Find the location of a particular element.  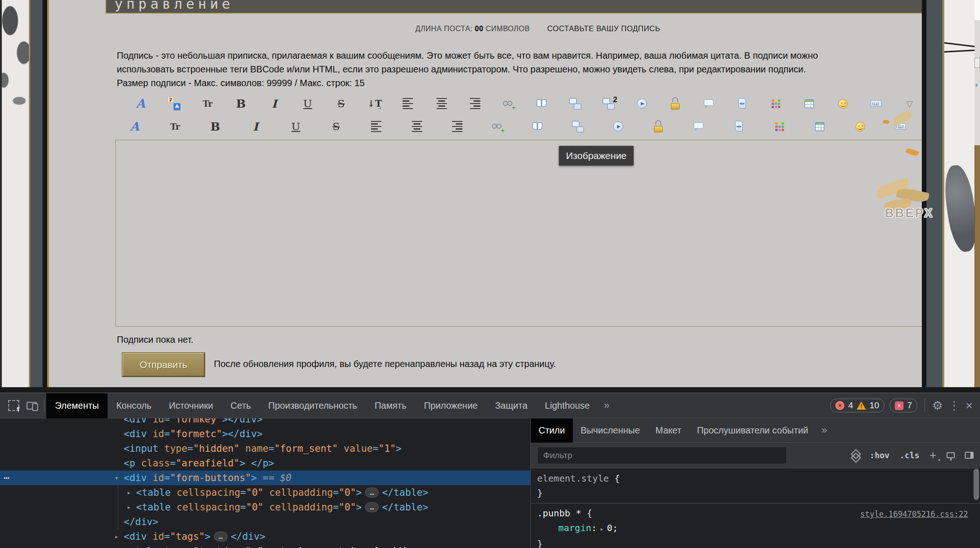

node-actions-icon: ⋯ is located at coordinates (7, 478).